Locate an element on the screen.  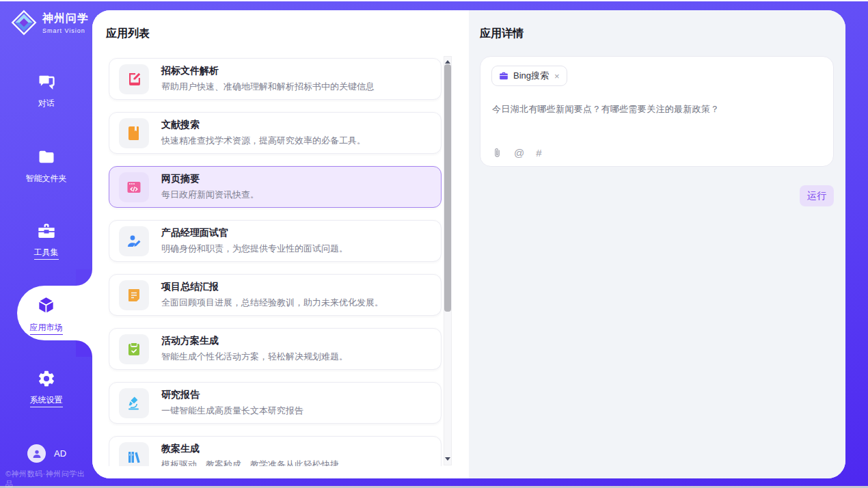
app-card-description: 每日政府新闻资讯快查。 is located at coordinates (211, 195).